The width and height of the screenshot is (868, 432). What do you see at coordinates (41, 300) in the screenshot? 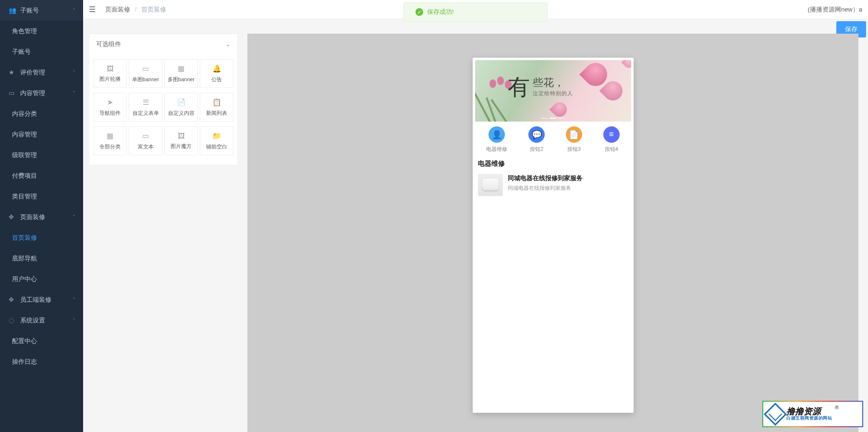
I see `sidebar-section-4: ✥员工端装修˅` at bounding box center [41, 300].